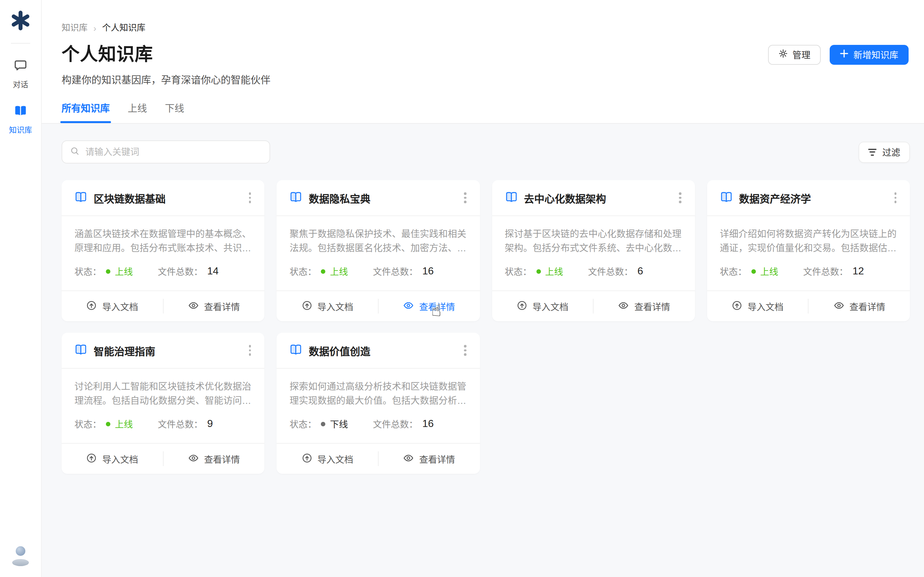  I want to click on manage-button: 管理, so click(794, 55).